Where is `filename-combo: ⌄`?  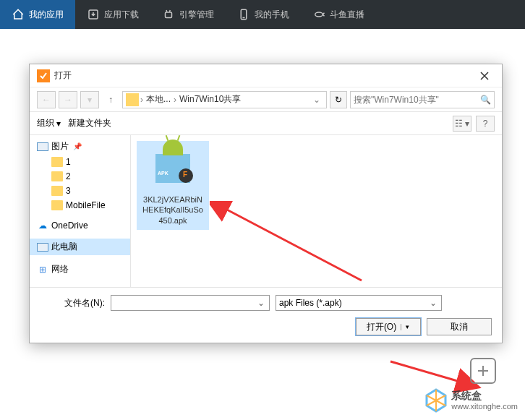
filename-combo: ⌄ is located at coordinates (190, 303).